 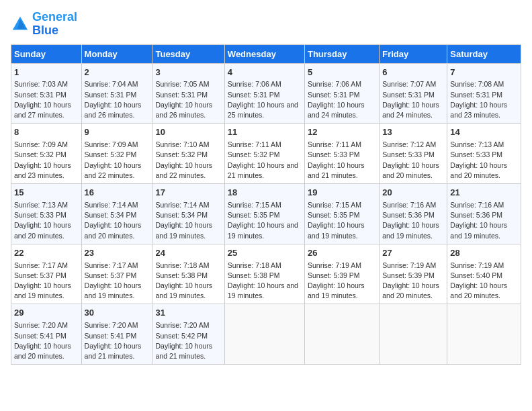 What do you see at coordinates (414, 274) in the screenshot?
I see `calendar-cell: 27Sunrise: 7:19 AMSunset: 5:39 PMDayligh…` at bounding box center [414, 274].